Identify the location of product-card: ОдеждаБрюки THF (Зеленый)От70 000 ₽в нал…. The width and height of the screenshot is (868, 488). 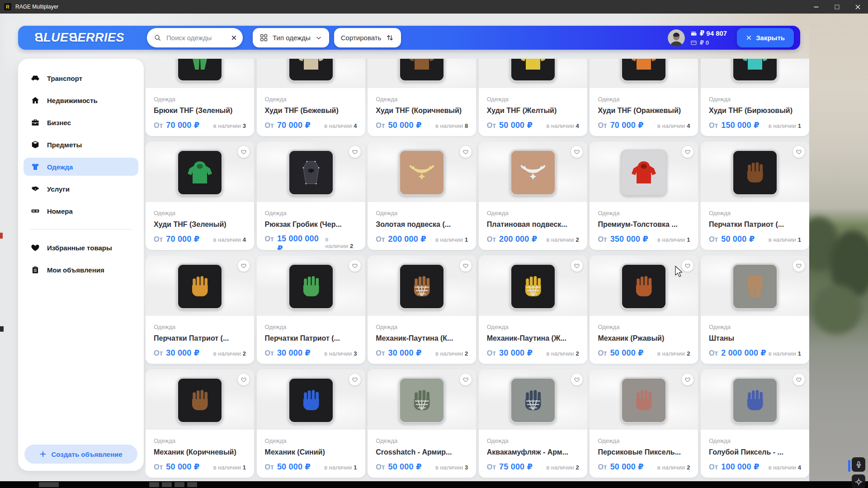
(200, 98).